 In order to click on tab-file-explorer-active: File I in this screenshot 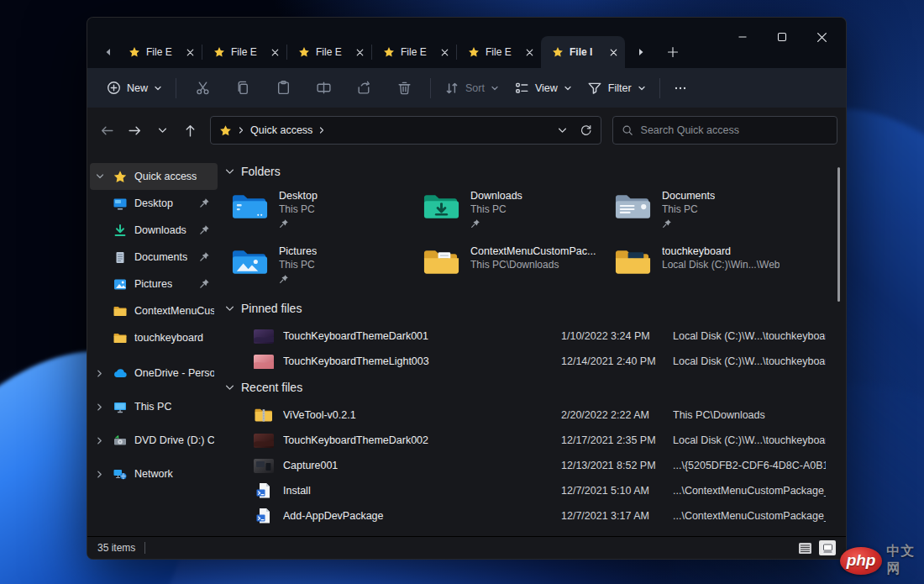, I will do `click(583, 52)`.